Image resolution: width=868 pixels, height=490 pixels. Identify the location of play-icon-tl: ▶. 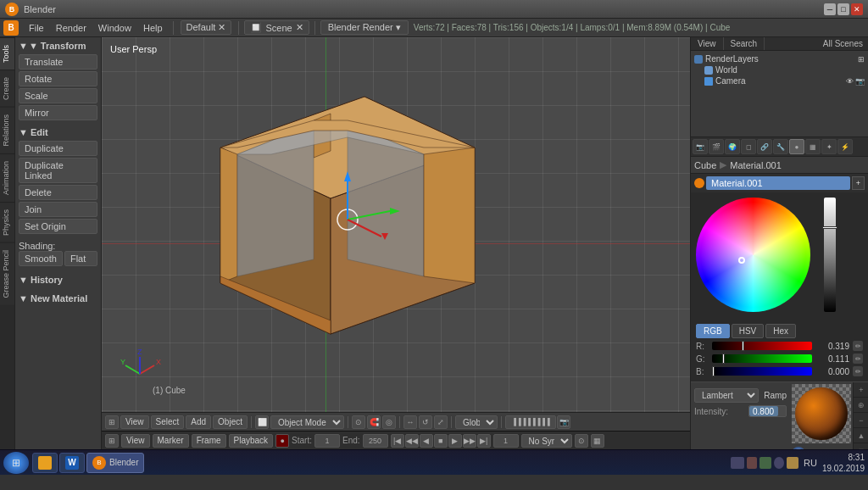
(455, 441).